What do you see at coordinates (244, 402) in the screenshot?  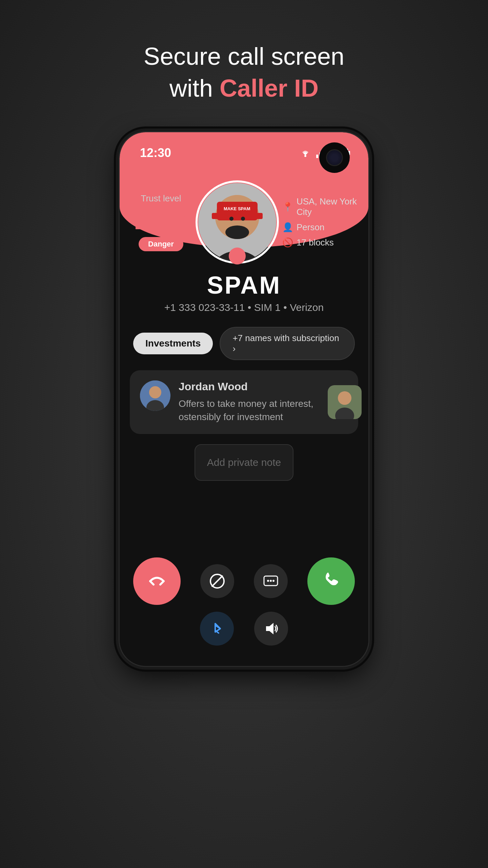 I see `review-card: Jordan Wood Offers to take money at inte…` at bounding box center [244, 402].